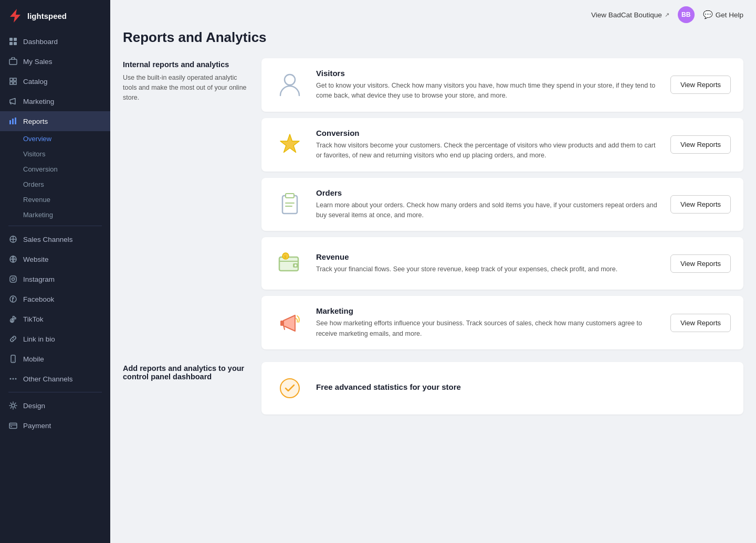 The width and height of the screenshot is (756, 543). I want to click on sidebar-sub-revenue: Revenue, so click(55, 199).